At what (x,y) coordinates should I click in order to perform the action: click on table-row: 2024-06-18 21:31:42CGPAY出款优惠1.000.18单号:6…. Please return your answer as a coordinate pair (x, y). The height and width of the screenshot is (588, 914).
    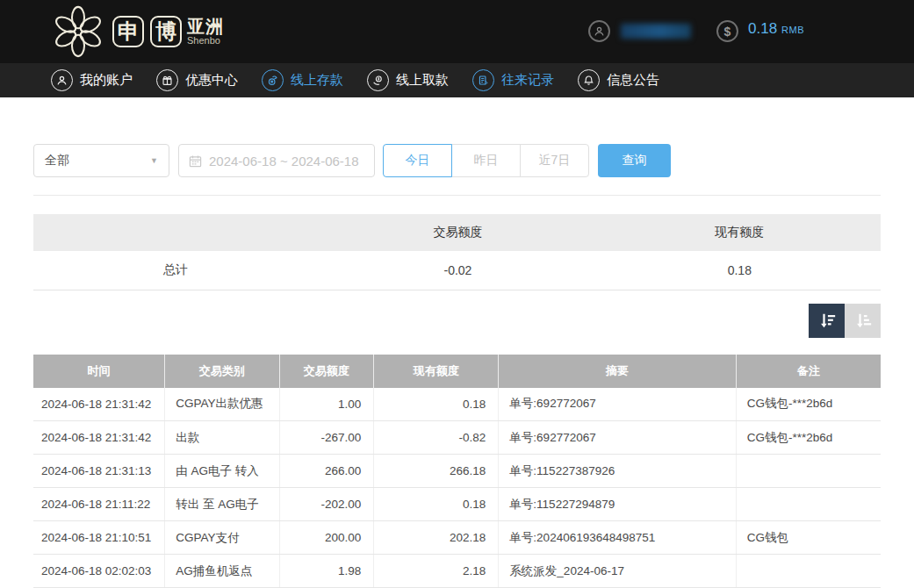
    Looking at the image, I should click on (457, 405).